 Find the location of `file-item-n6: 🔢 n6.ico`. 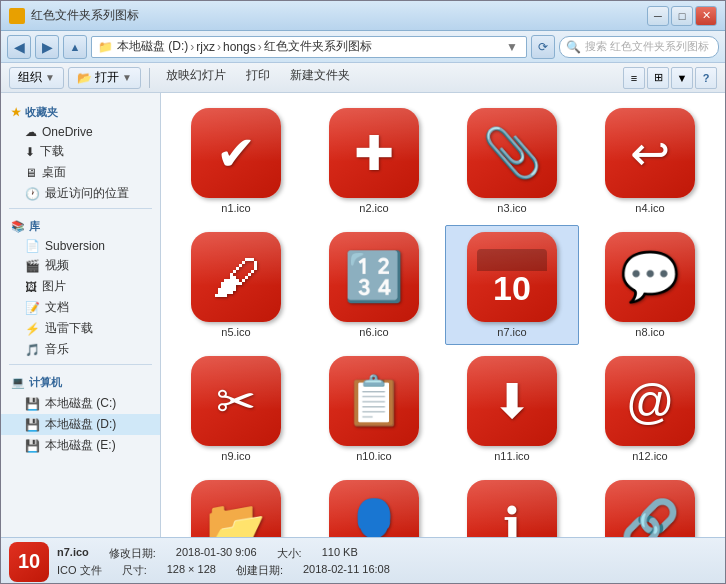

file-item-n6: 🔢 n6.ico is located at coordinates (374, 285).